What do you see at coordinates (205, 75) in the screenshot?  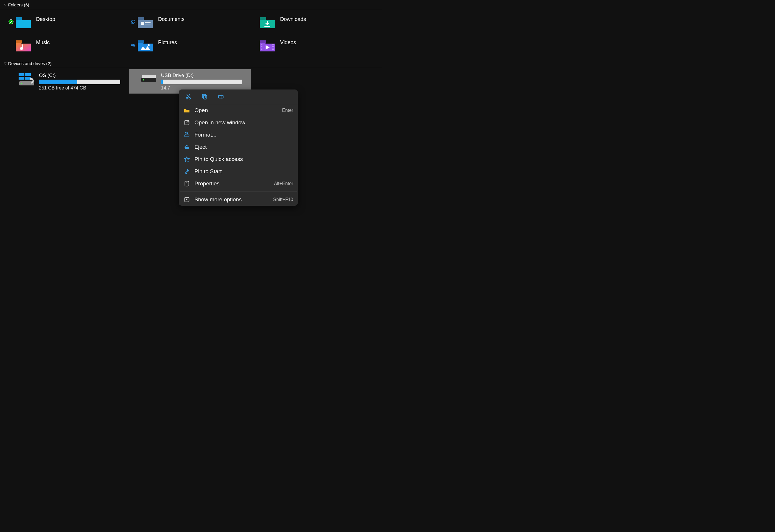 I see `drive-name: USB Drive (D:)` at bounding box center [205, 75].